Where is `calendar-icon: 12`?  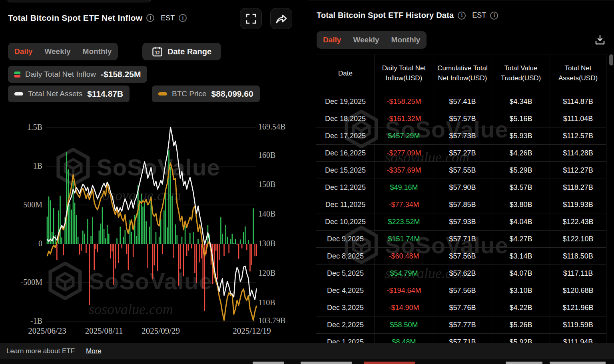 calendar-icon: 12 is located at coordinates (157, 52).